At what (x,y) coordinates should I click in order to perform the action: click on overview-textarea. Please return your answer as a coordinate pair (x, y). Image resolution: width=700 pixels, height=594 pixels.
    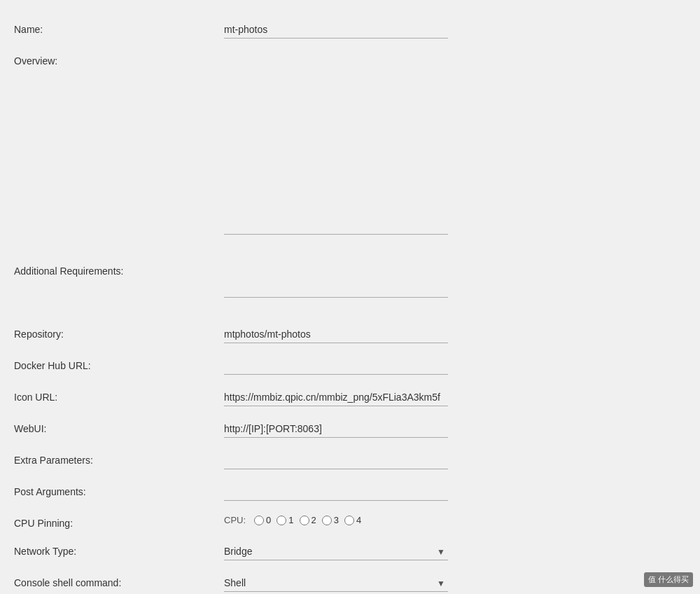
    Looking at the image, I should click on (336, 144).